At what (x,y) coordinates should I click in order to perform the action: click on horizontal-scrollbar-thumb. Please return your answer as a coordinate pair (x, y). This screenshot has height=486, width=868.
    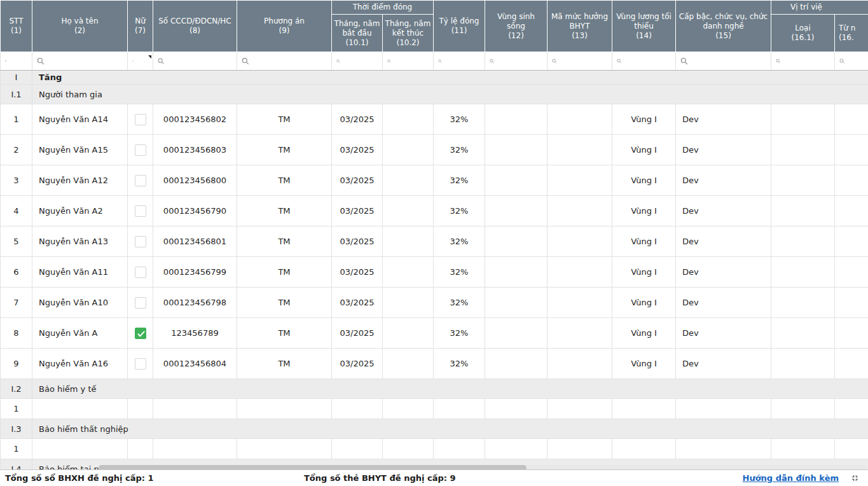
    Looking at the image, I should click on (313, 467).